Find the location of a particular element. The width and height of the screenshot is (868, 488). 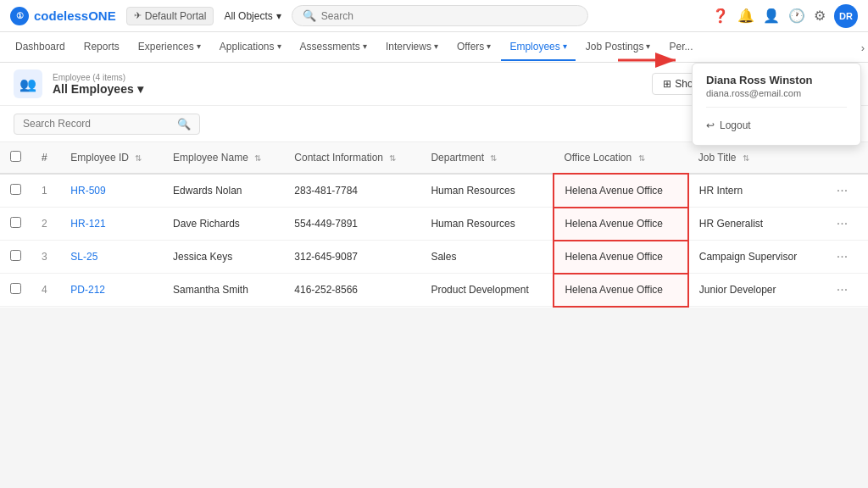

nav-label-offers: Offers is located at coordinates (470, 47).